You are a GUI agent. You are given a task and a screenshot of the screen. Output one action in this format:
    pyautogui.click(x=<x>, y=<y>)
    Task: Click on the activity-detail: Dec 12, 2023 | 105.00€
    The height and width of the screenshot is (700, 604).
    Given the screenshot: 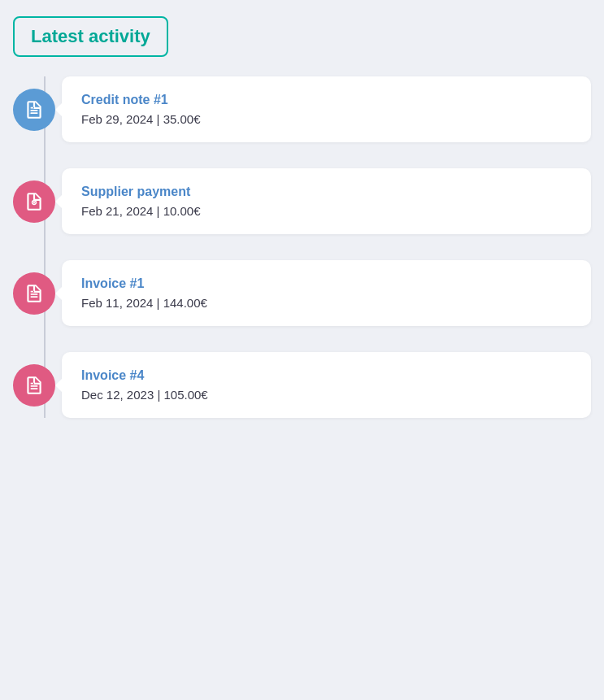 What is the action you would take?
    pyautogui.click(x=327, y=395)
    